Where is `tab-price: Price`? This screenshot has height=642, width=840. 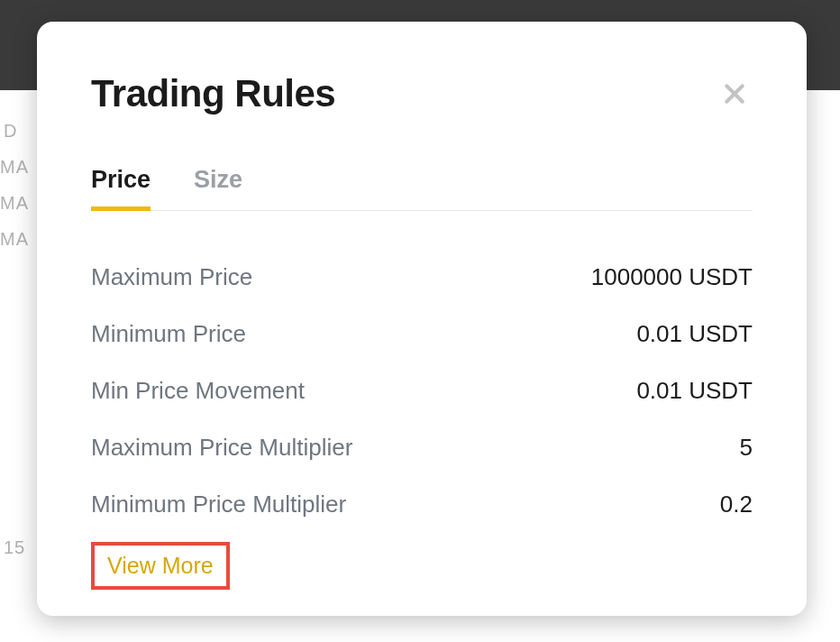 tab-price: Price is located at coordinates (121, 188).